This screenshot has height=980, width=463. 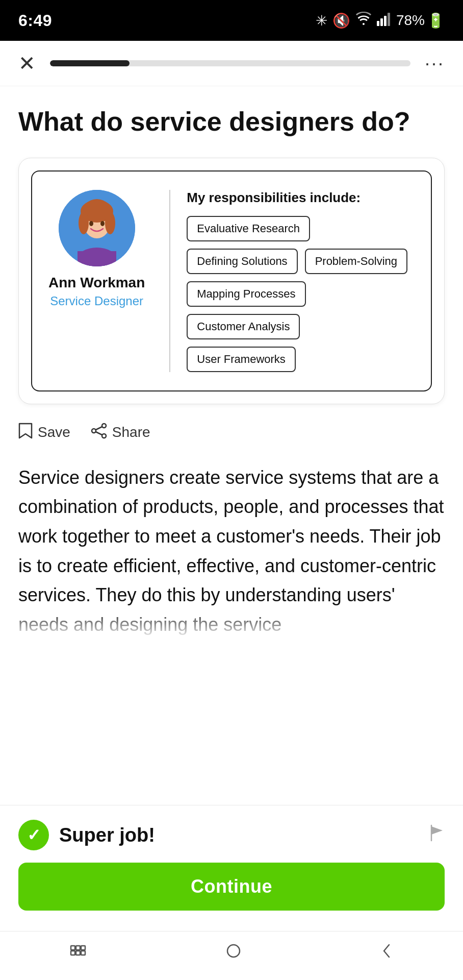 I want to click on status-bar: 6:49 ✳ 🔇 78% 🔋, so click(x=232, y=20).